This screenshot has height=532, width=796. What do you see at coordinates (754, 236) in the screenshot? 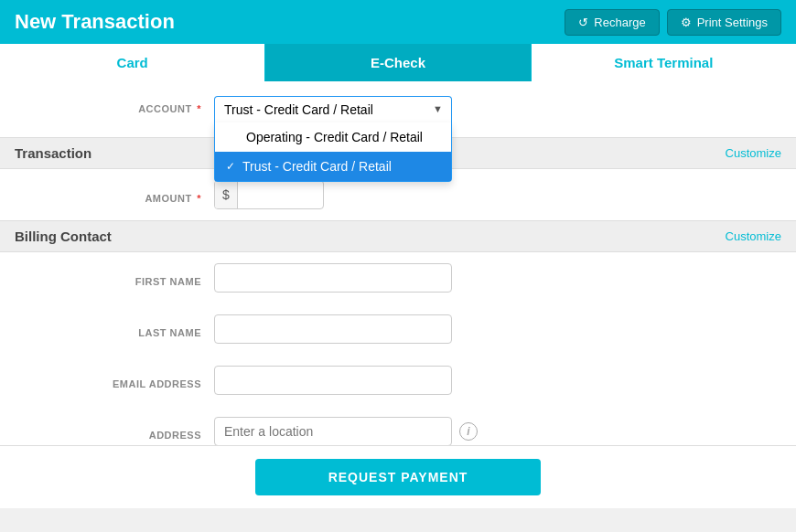
I see `billing-customize-link: Customize` at bounding box center [754, 236].